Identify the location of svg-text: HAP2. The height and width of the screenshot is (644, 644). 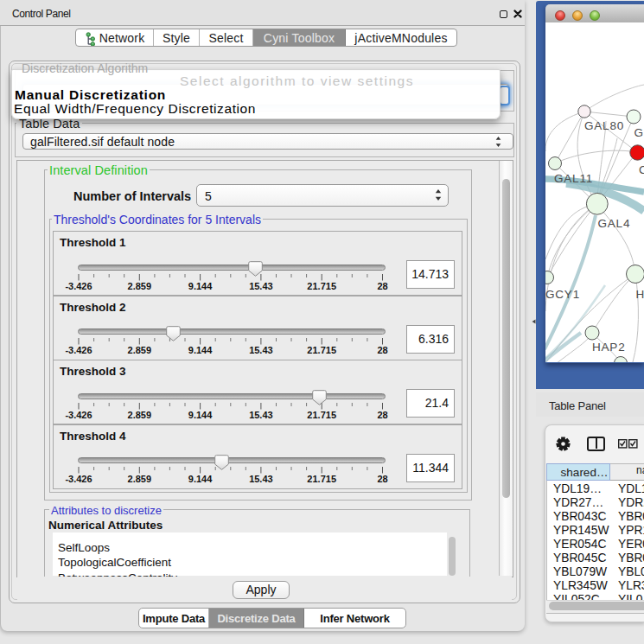
(609, 348).